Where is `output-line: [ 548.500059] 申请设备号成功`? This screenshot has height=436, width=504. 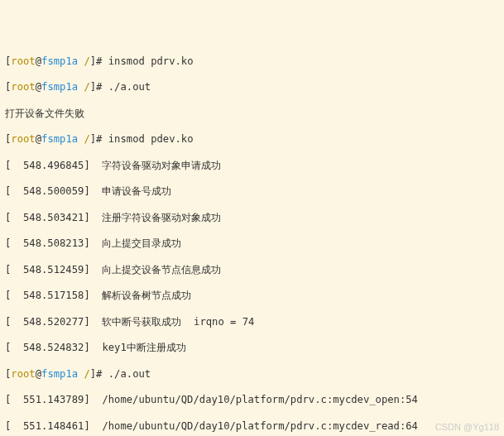
output-line: [ 548.500059] 申请设备号成功 is located at coordinates (252, 192).